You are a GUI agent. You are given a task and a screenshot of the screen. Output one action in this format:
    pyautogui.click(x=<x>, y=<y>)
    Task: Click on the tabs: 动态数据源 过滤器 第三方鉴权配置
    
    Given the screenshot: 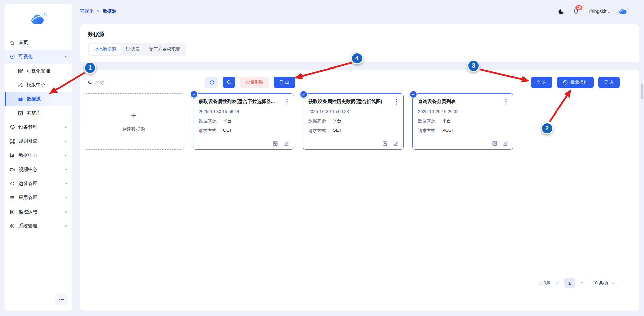 What is the action you would take?
    pyautogui.click(x=137, y=49)
    